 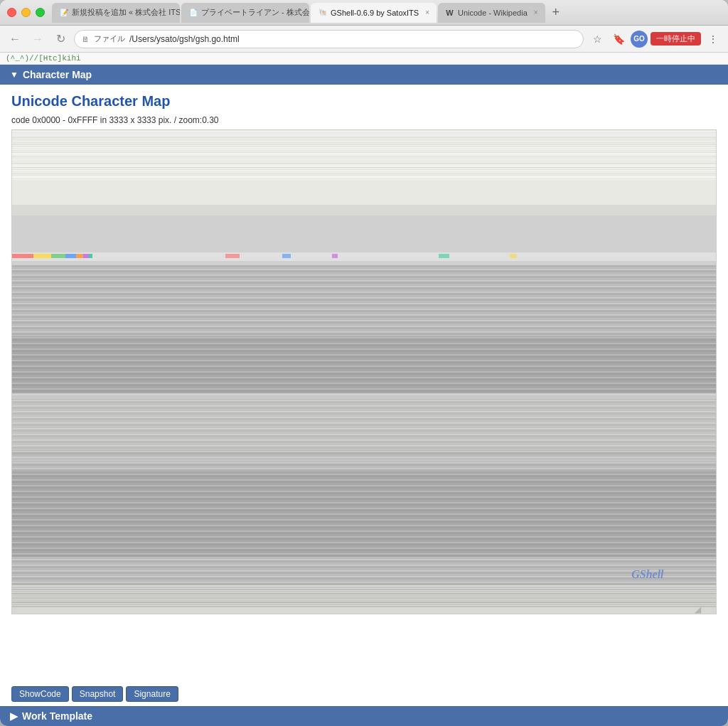 What do you see at coordinates (375, 13) in the screenshot?
I see `tab-3-label: GShell-0.6.9 by SatoxITS` at bounding box center [375, 13].